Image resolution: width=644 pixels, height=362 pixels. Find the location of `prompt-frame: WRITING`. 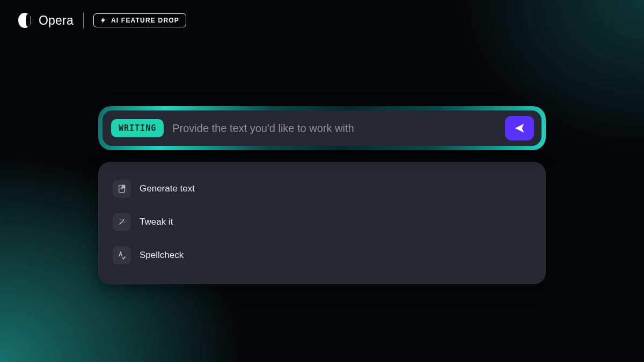

prompt-frame: WRITING is located at coordinates (322, 128).